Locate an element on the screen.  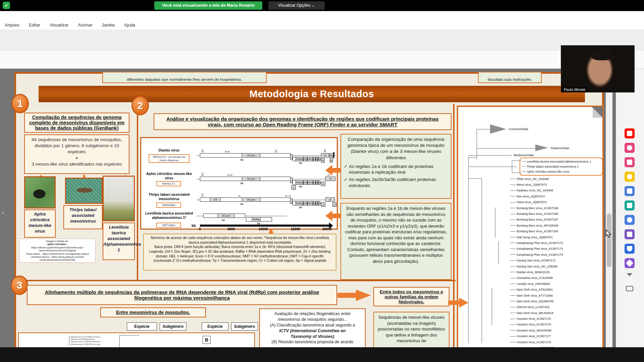
virus-name: Aphis citricidus meson-like virus is located at coordinates (169, 176).